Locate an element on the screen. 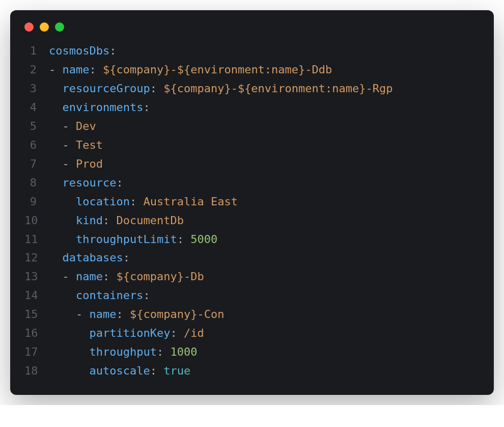 The width and height of the screenshot is (504, 427). code-content: - Prod is located at coordinates (76, 164).